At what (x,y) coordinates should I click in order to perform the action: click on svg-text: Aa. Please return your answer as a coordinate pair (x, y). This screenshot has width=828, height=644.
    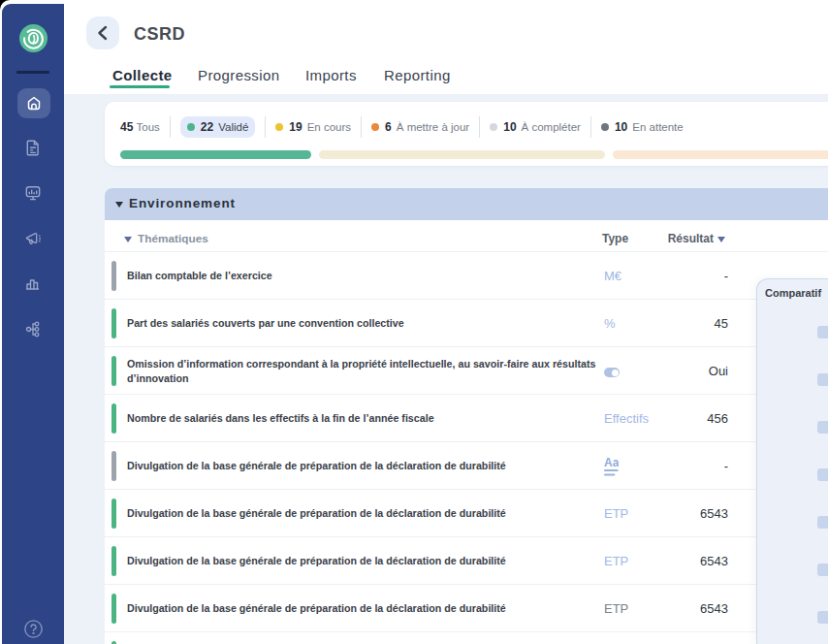
    Looking at the image, I should click on (611, 463).